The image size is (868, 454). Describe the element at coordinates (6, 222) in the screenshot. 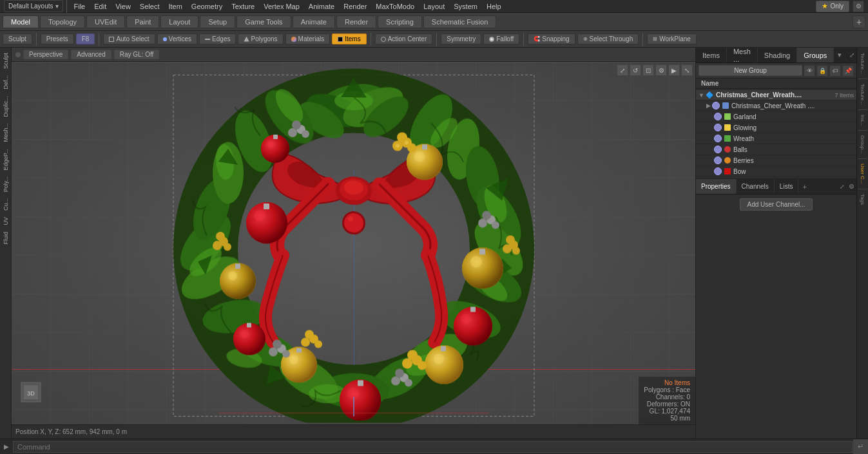

I see `left-tab-uv: UV` at that location.